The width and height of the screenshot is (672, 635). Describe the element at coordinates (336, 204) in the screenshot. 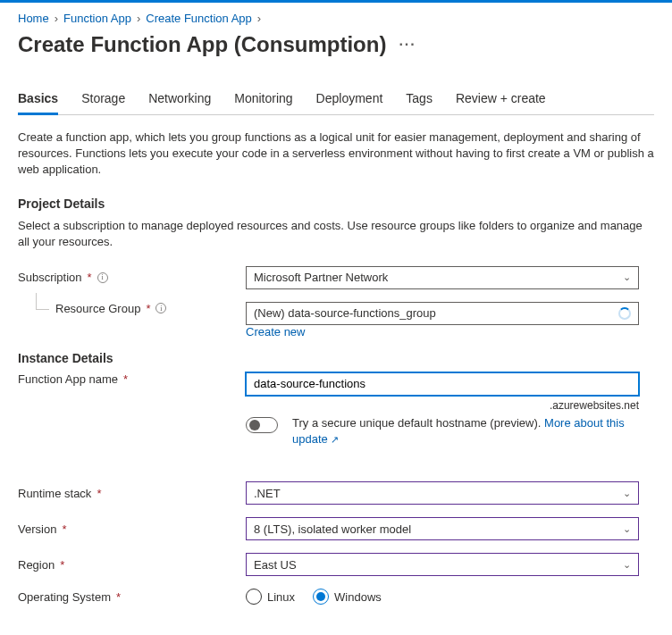

I see `section-project-details: Project Details` at that location.